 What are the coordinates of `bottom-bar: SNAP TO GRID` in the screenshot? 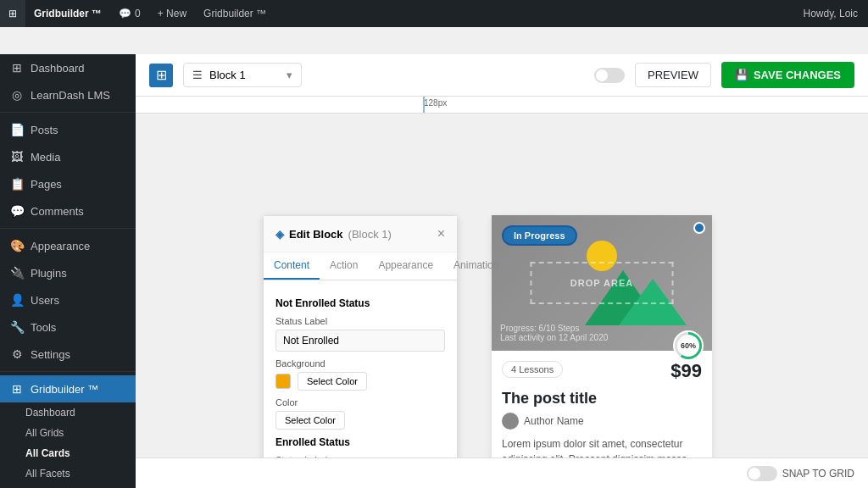 It's located at (502, 473).